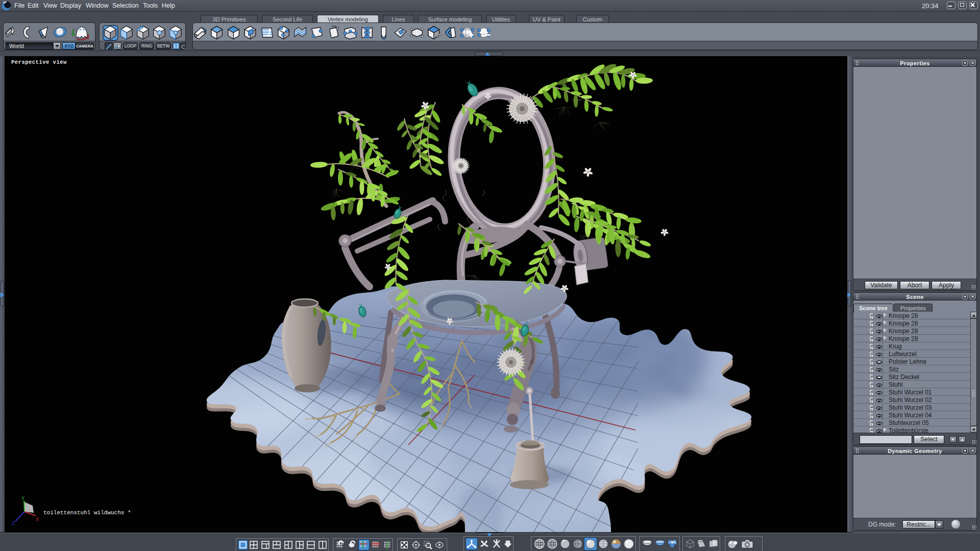 The height and width of the screenshot is (551, 980). I want to click on svg-text: Perspective view, so click(39, 62).